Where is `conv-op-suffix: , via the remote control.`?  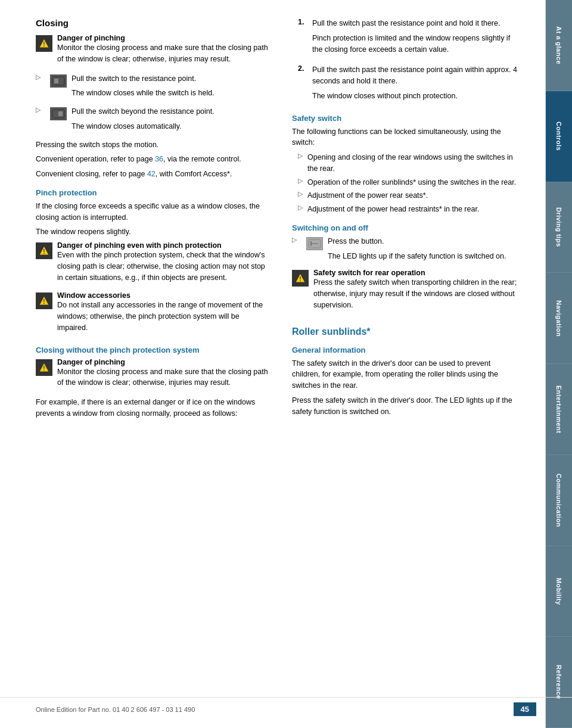 conv-op-suffix: , via the remote control. is located at coordinates (203, 159).